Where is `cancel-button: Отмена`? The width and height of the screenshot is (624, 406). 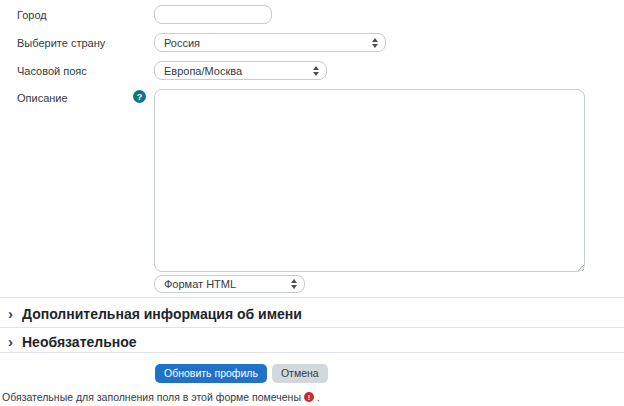
cancel-button: Отмена is located at coordinates (300, 374).